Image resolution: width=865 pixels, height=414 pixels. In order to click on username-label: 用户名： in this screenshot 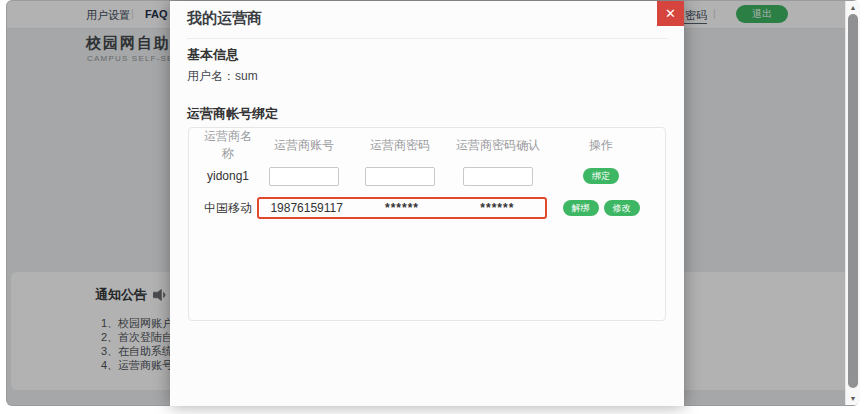, I will do `click(211, 76)`.